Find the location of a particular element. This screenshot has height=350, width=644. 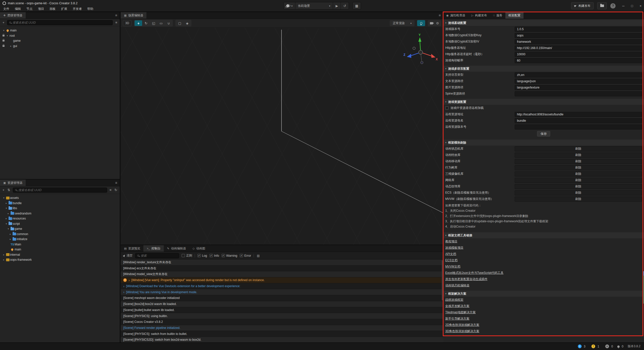

log-row: [Scene] [PHYSICS2D]: switch from box2d-w… is located at coordinates (282, 340).